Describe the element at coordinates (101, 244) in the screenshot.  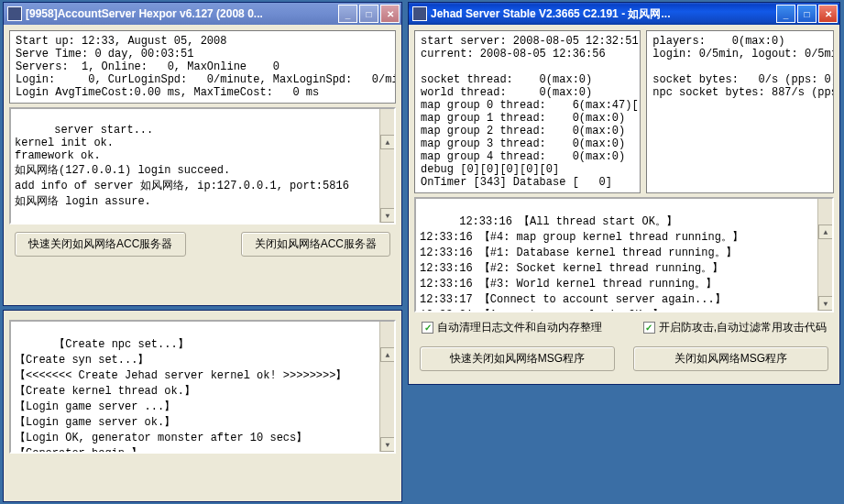
I see `fast-close-acc-button: 快速关闭如风网络ACC服务器` at that location.